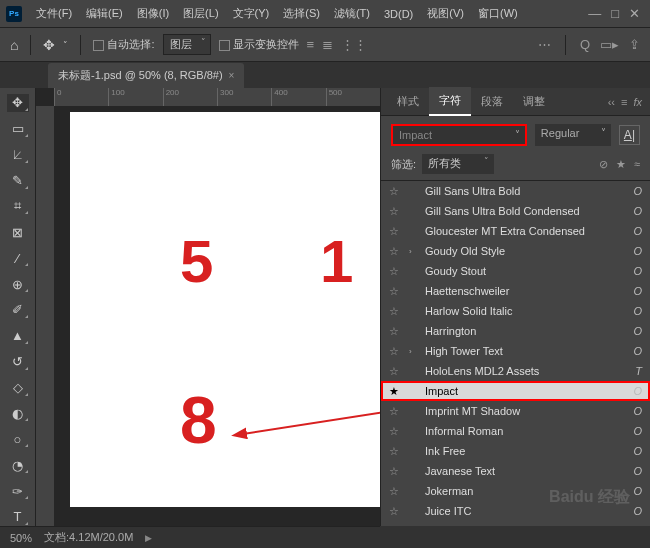 This screenshot has width=650, height=548. Describe the element at coordinates (187, 44) in the screenshot. I see `auto-select-combo: 图层` at that location.